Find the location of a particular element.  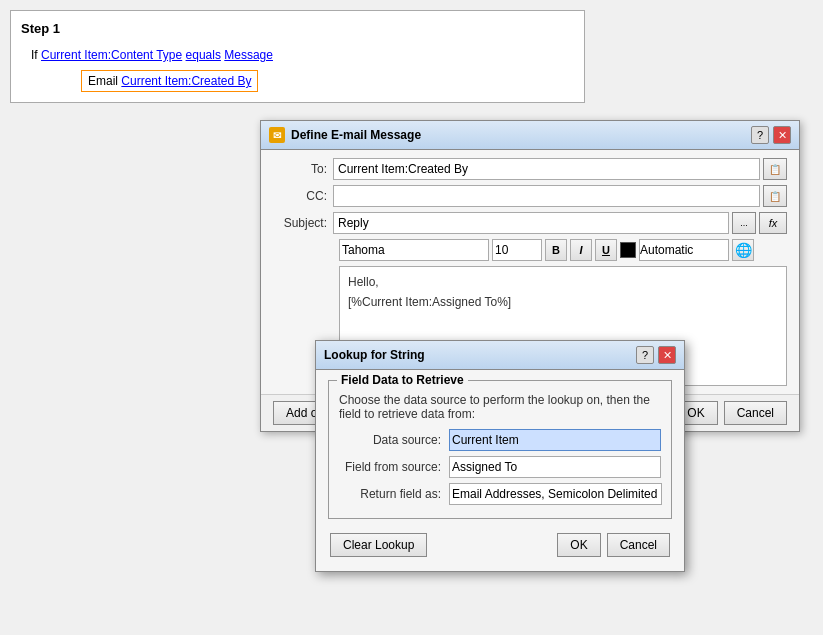

clear-lookup-btn: Clear Lookup is located at coordinates (378, 545).